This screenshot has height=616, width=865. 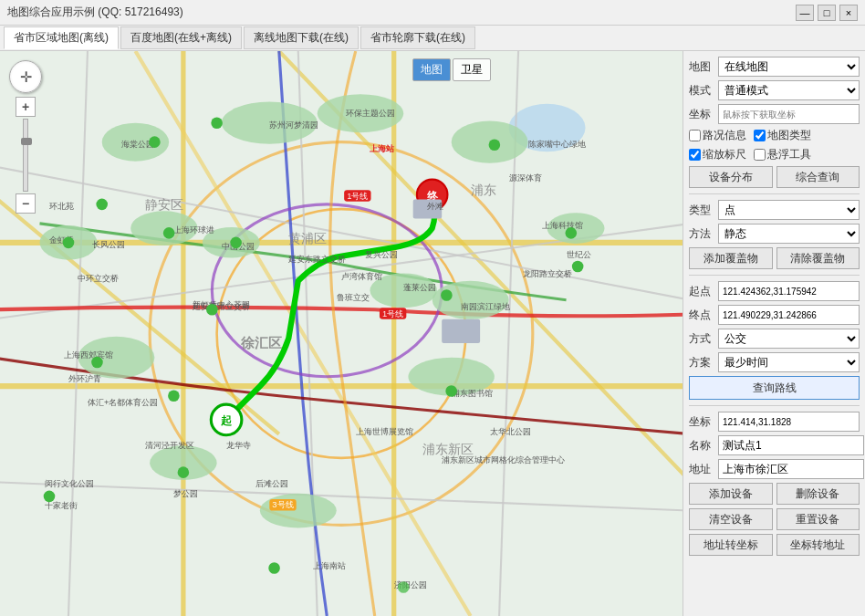 I want to click on coord-row: 坐标, so click(x=774, y=114).